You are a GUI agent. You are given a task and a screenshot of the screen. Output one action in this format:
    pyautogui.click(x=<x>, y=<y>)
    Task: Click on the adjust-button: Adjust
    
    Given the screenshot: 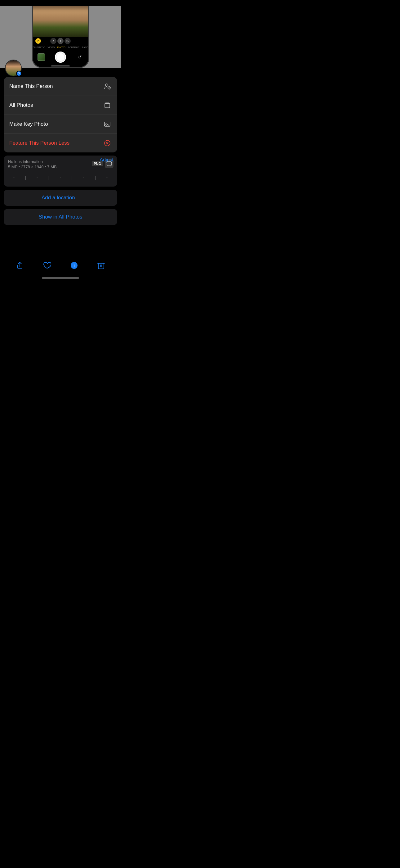 What is the action you would take?
    pyautogui.click(x=107, y=160)
    